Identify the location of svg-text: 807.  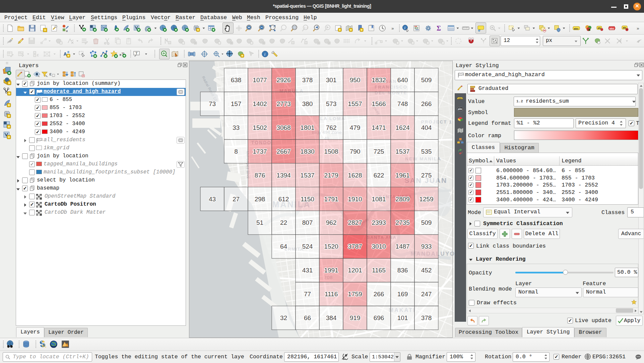
(308, 223).